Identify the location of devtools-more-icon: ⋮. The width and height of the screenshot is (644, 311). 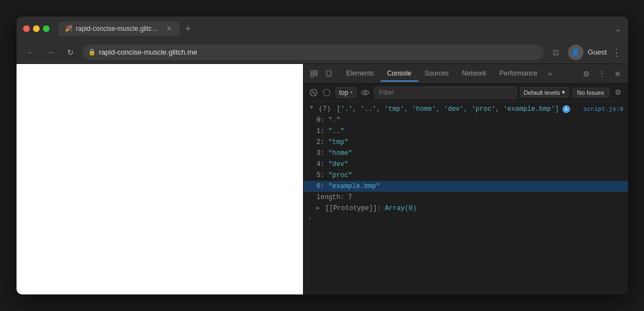
(602, 74).